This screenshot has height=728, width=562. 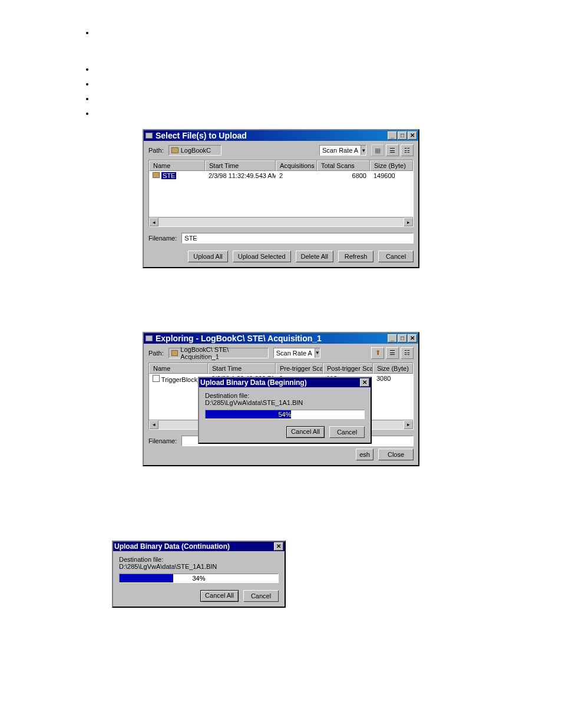 I want to click on figure-caption: Bar Graph, Continuation Mode, so click(x=252, y=619).